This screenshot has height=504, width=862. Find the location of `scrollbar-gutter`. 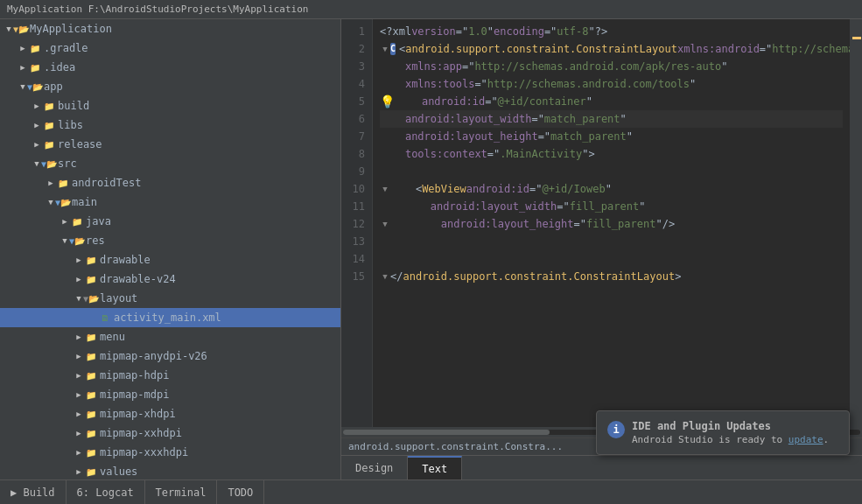

scrollbar-gutter is located at coordinates (856, 223).